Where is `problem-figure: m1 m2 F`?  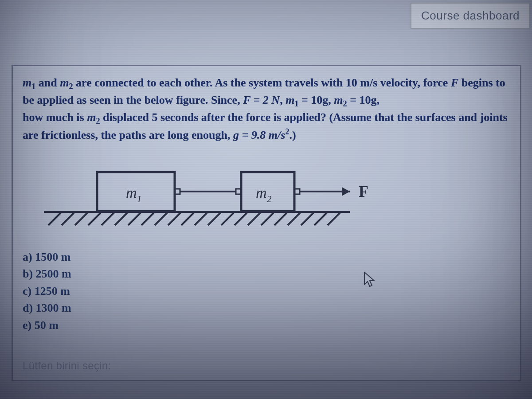
problem-figure: m1 m2 F is located at coordinates (217, 196).